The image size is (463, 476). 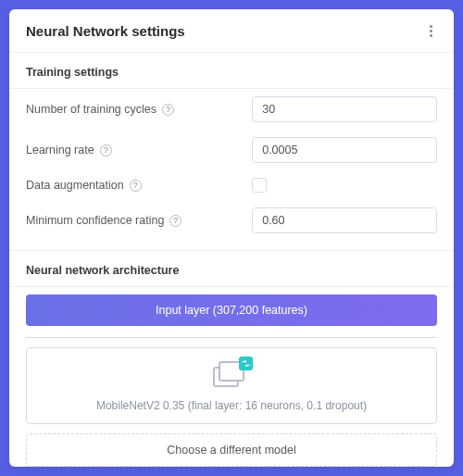 What do you see at coordinates (232, 269) in the screenshot?
I see `architecture-section-title: Neural network architecture` at bounding box center [232, 269].